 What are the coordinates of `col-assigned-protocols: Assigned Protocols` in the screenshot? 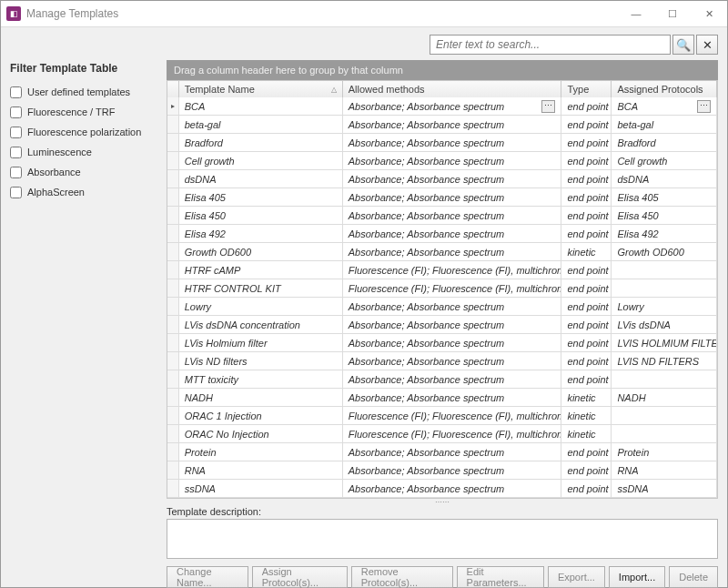 It's located at (664, 89).